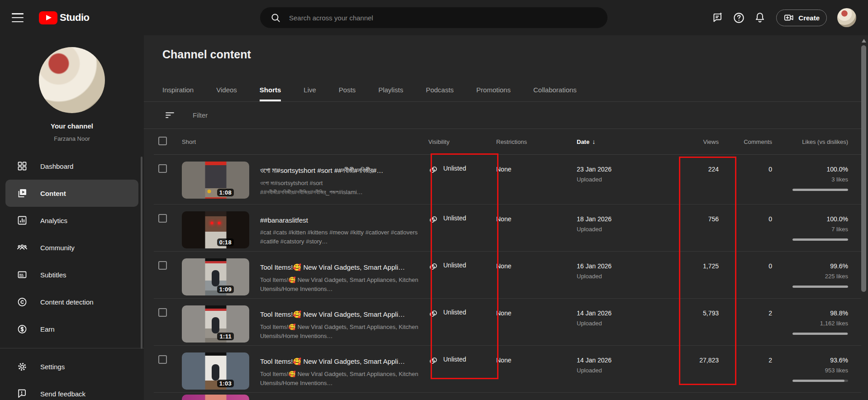  Describe the element at coordinates (22, 367) in the screenshot. I see `gear-icon` at that location.